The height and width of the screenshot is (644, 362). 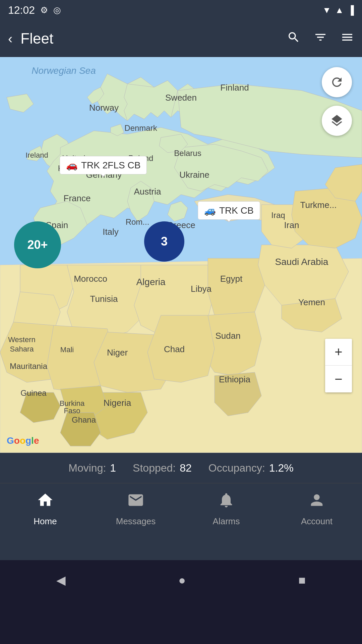 What do you see at coordinates (45, 521) in the screenshot?
I see `nav-home-label: Home` at bounding box center [45, 521].